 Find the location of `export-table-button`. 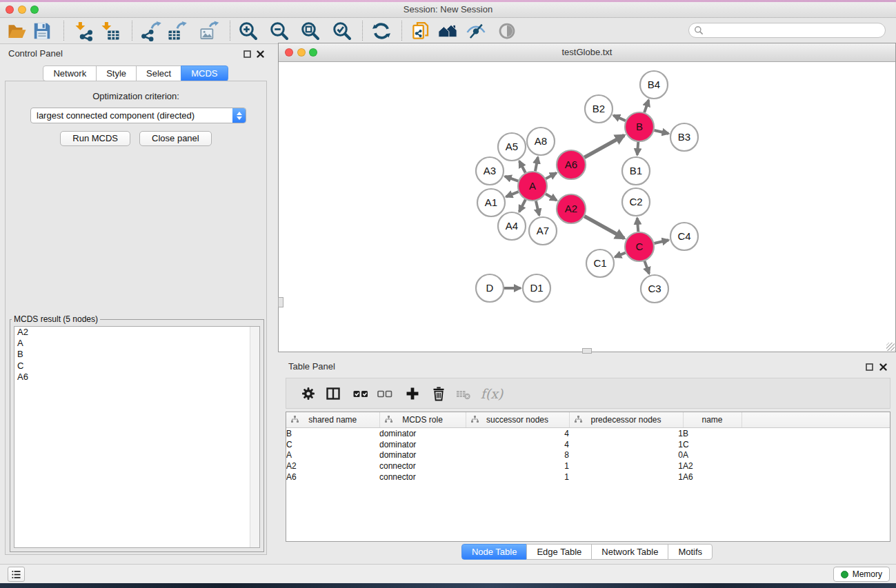

export-table-button is located at coordinates (177, 30).